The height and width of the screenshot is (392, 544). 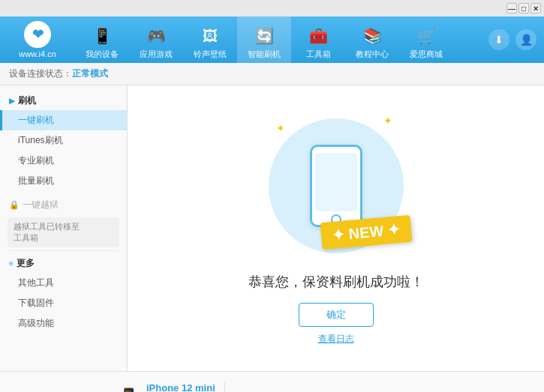 I want to click on apps-icon: 🎮, so click(x=156, y=36).